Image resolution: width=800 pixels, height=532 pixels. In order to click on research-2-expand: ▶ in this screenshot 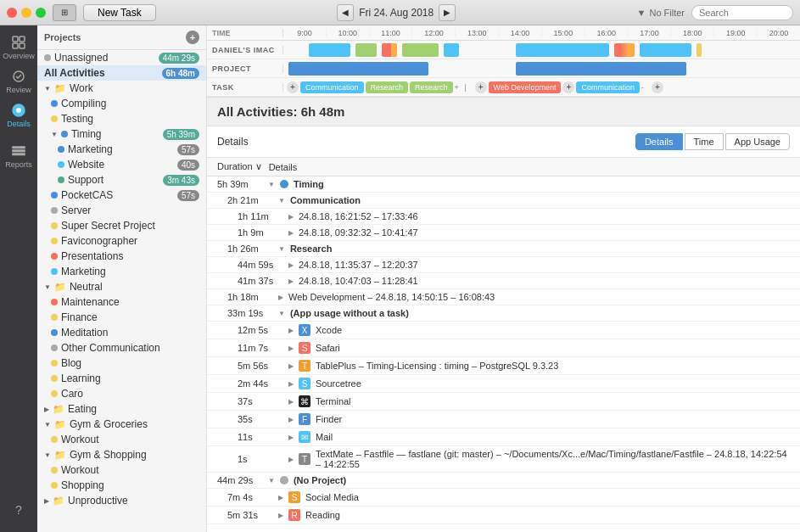, I will do `click(291, 282)`.